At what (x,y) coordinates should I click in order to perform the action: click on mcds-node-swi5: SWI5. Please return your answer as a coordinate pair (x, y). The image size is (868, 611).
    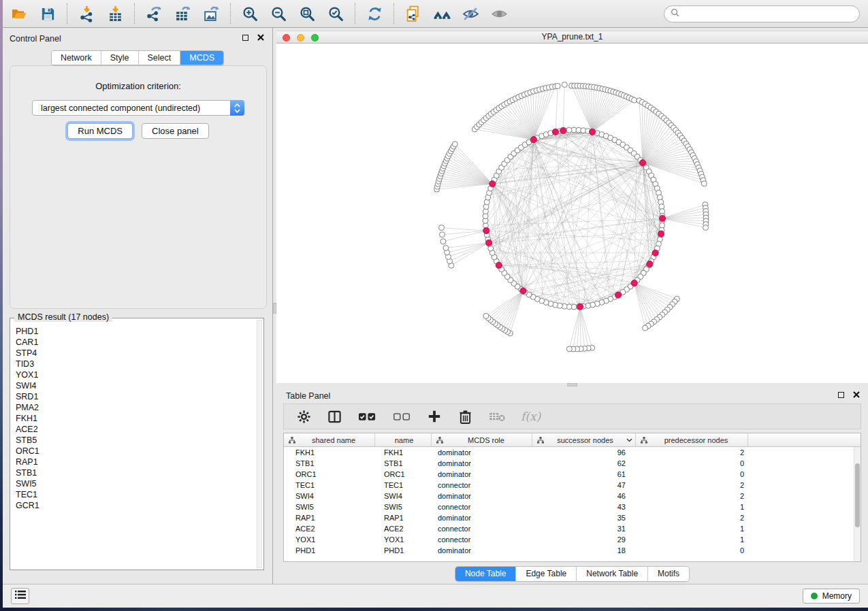
    Looking at the image, I should click on (135, 484).